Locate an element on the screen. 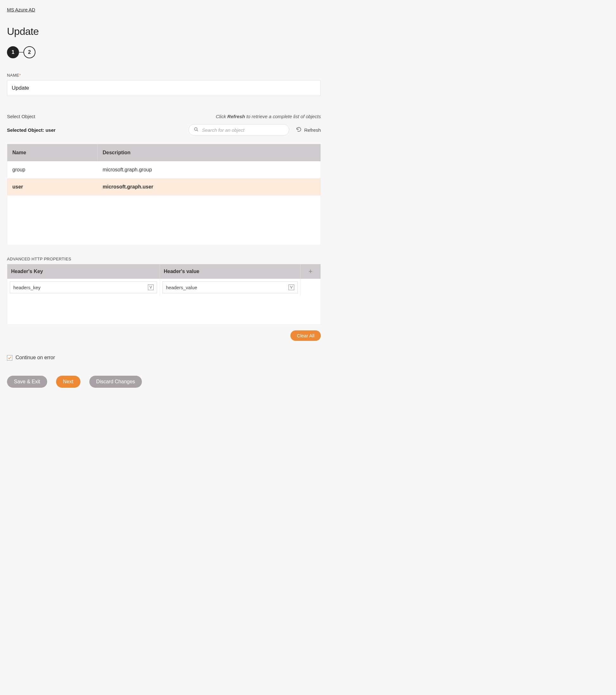  header-row: headers_key V headers_value V is located at coordinates (164, 287).